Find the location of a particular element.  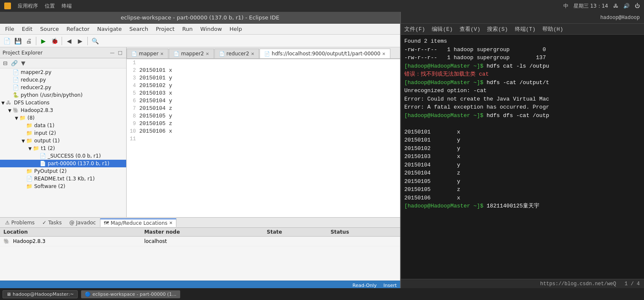

menu-file: File is located at coordinates (10, 29).